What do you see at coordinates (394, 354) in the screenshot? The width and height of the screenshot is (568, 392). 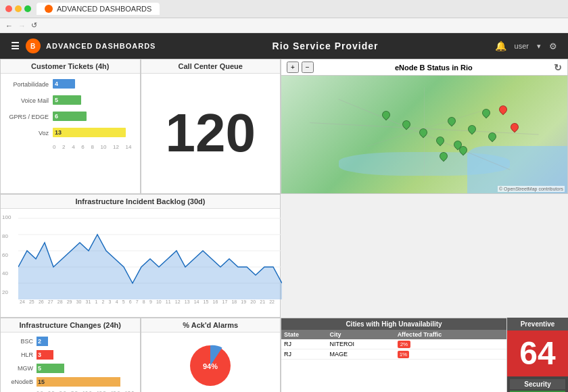 I see `table-row: RJ MAGE 1%` at bounding box center [394, 354].